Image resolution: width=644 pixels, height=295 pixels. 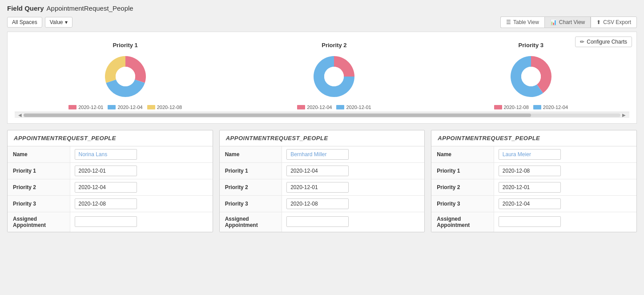 I want to click on chart-legend: 2020-12-082020-12-04, so click(x=531, y=107).